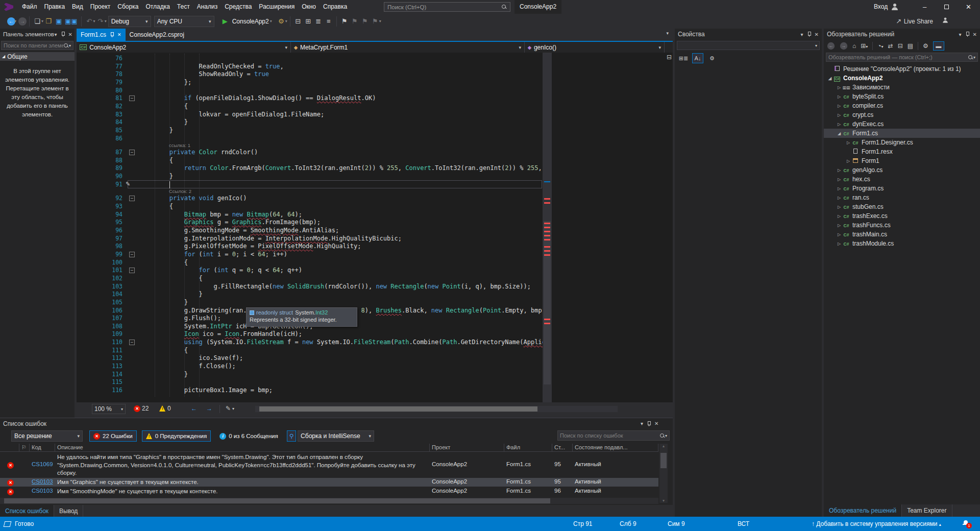 Image resolution: width=980 pixels, height=531 pixels. What do you see at coordinates (922, 21) in the screenshot?
I see `live-share-button: ↗ Live Share` at bounding box center [922, 21].